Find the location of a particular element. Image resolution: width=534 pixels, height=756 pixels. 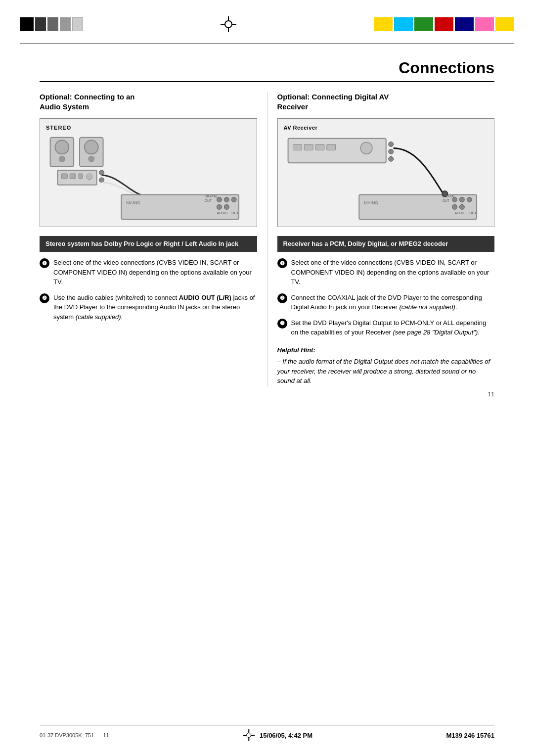

page-number-top: 11 is located at coordinates (267, 394).